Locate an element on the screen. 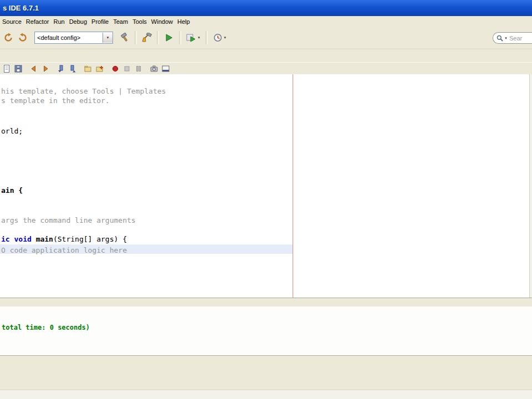 The width and height of the screenshot is (532, 399). code-line: s template in the editor. is located at coordinates (55, 101).